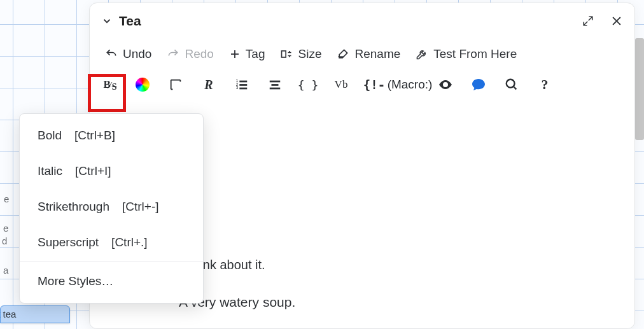 The image size is (644, 329). I want to click on toolbar-format: B⁄S R 123 { } Vb {!- (Macro:) ?, so click(362, 85).